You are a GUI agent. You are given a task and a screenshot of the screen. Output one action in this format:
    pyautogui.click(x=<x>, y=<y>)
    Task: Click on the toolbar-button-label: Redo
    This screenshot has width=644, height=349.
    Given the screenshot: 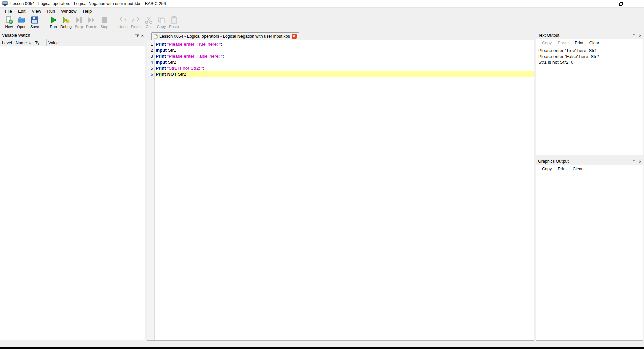 What is the action you would take?
    pyautogui.click(x=136, y=27)
    